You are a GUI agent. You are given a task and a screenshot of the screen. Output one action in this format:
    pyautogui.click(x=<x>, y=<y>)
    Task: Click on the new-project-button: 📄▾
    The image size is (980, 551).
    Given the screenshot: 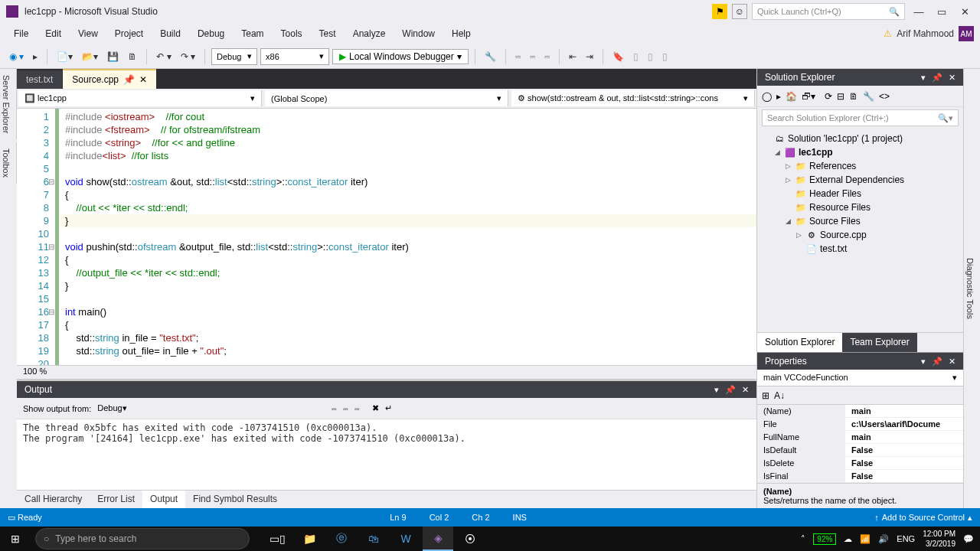 What is the action you would take?
    pyautogui.click(x=64, y=57)
    